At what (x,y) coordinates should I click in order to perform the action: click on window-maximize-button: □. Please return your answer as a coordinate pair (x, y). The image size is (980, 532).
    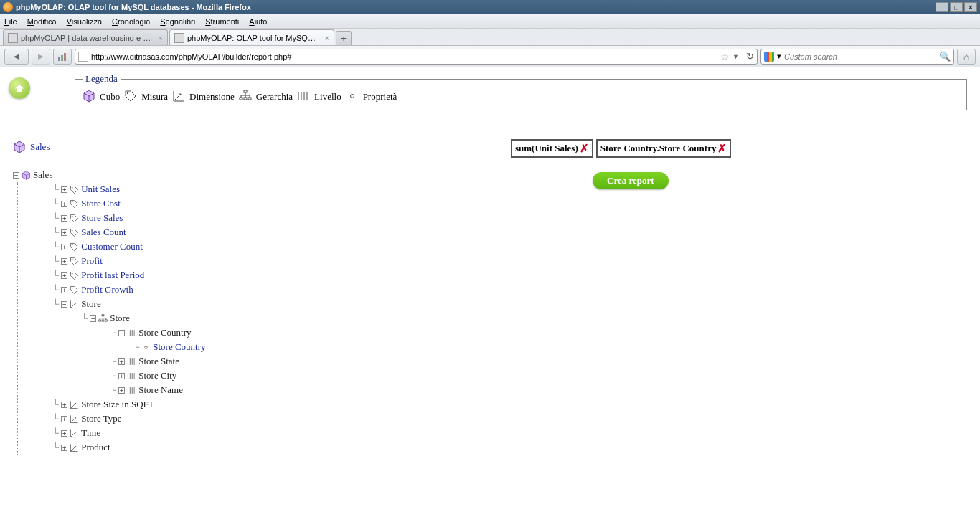
    Looking at the image, I should click on (956, 7).